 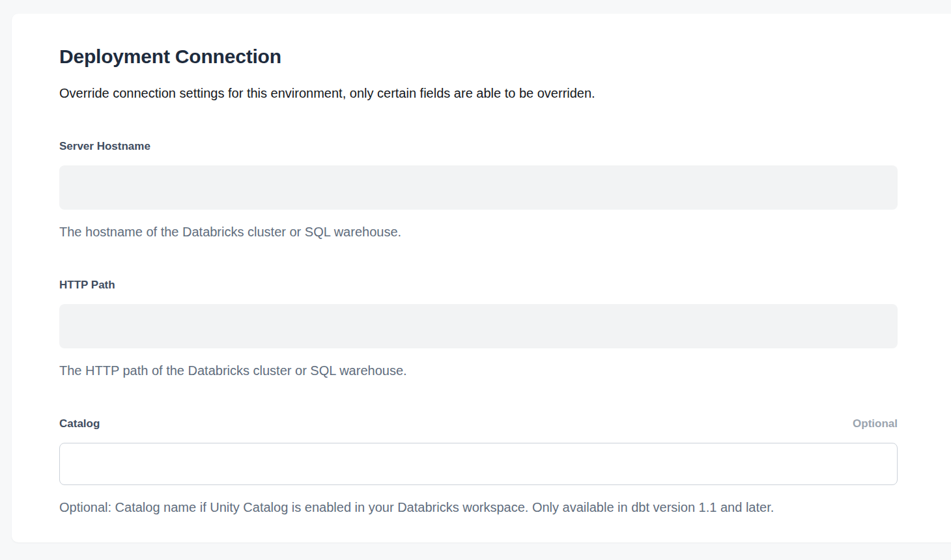 I want to click on page-title: Deployment Connection, so click(x=478, y=56).